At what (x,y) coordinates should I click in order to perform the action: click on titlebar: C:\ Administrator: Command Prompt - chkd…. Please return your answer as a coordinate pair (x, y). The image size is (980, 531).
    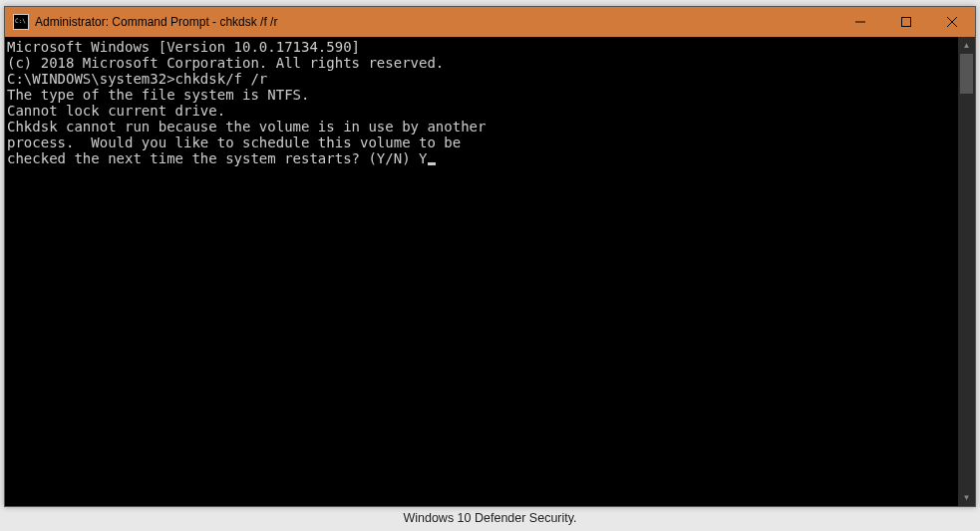
    Looking at the image, I should click on (490, 22).